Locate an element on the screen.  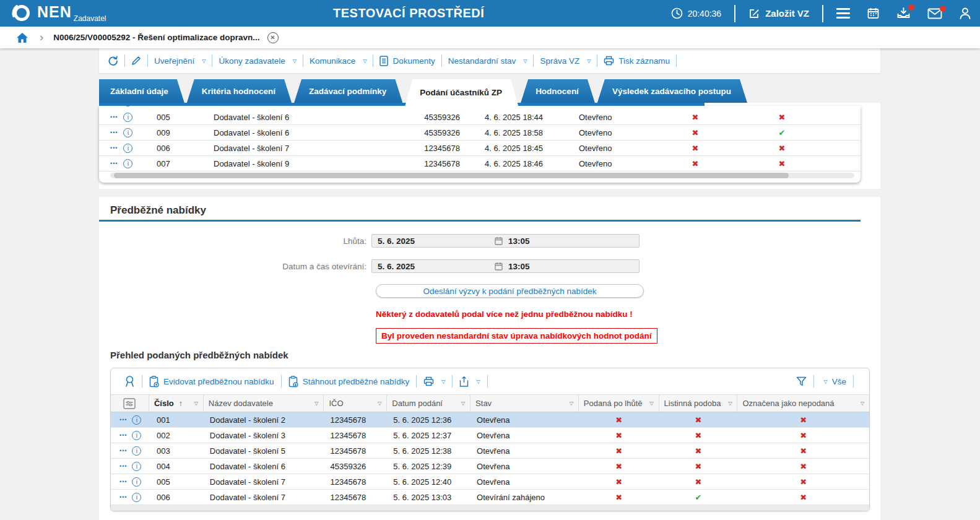
deadline-time-value: 13:05 is located at coordinates (519, 241).